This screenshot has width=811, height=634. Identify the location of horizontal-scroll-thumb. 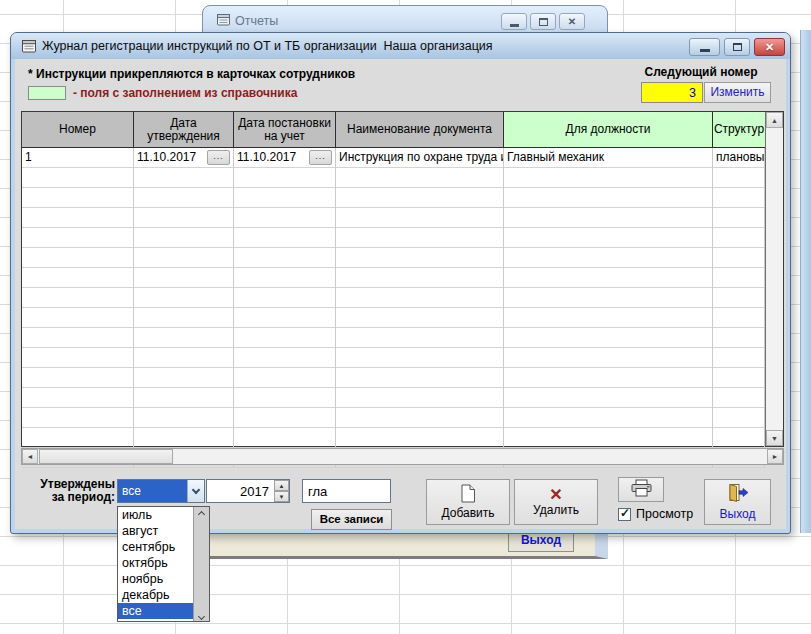
(106, 456).